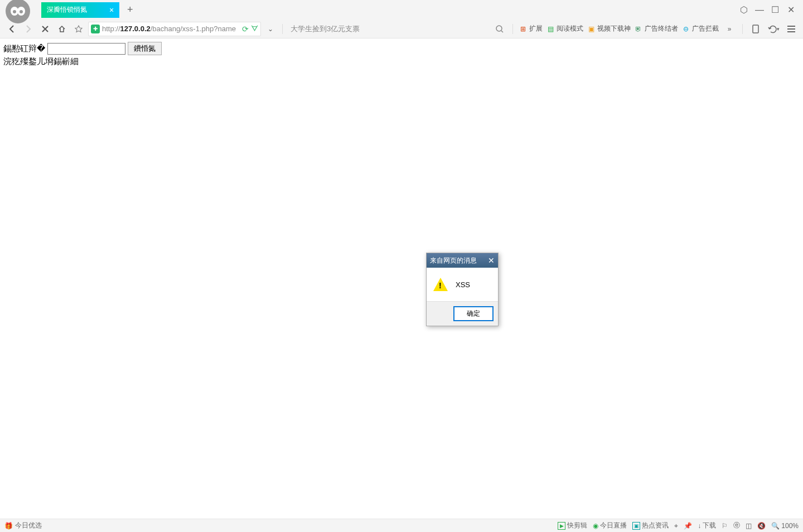  What do you see at coordinates (402, 525) in the screenshot?
I see `status-bar: 🎁 今日优选 ▶快剪辑 ◉今日直播 ▣热点资讯 ⌖ 📌 ↓ 下载 ⚐ ⓔ ◫ 🔇…` at bounding box center [402, 525].